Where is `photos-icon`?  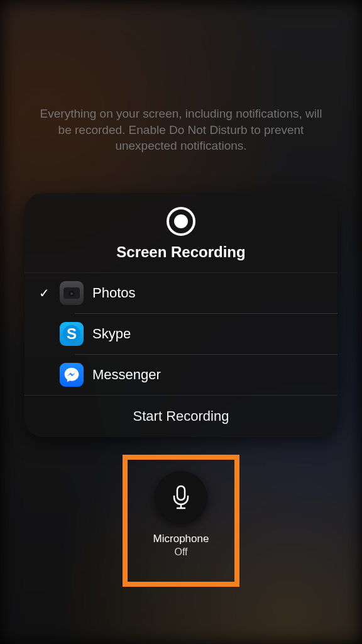
photos-icon is located at coordinates (72, 293).